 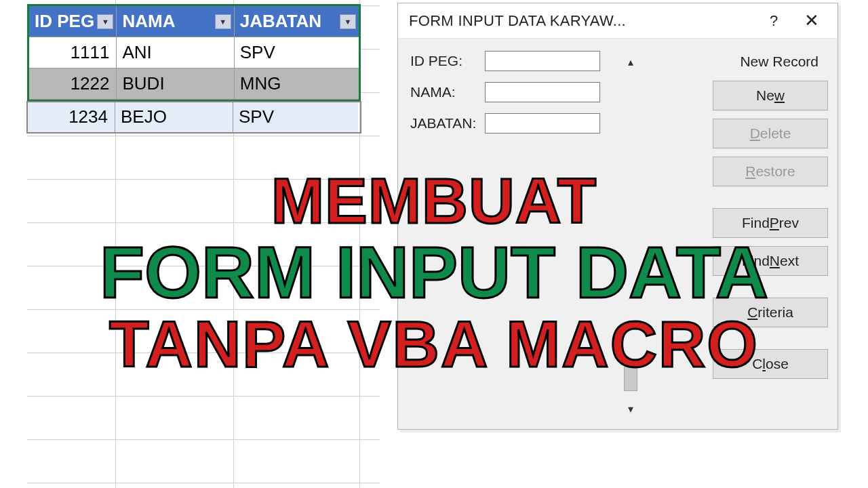 What do you see at coordinates (618, 21) in the screenshot?
I see `dialog-titlebar: FORM INPUT DATA KARYAW... ? ✕` at bounding box center [618, 21].